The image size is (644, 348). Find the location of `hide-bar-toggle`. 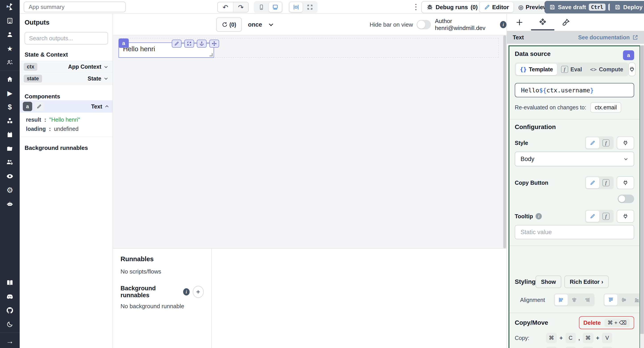

hide-bar-toggle is located at coordinates (424, 24).